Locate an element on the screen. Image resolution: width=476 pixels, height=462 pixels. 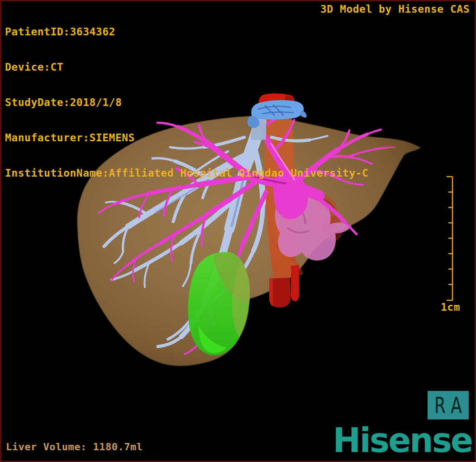
institution-name: InstitutionName:Affiliated Hospital Qing… is located at coordinates (186, 173).